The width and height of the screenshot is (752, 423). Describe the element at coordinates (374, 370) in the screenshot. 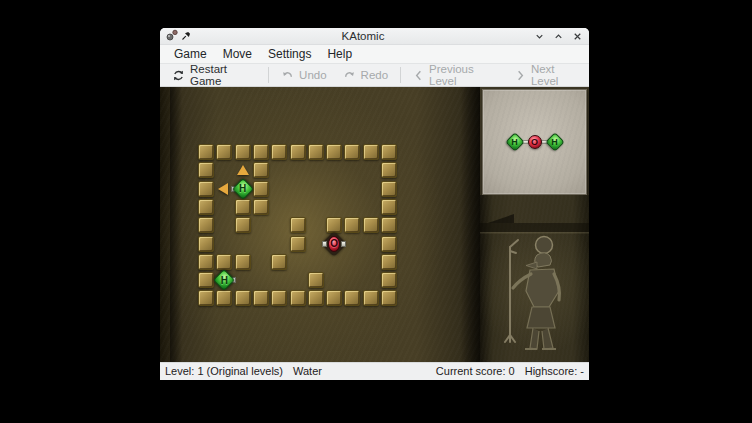

I see `statusbar: Level: 1 (Original levels) Water Current…` at that location.